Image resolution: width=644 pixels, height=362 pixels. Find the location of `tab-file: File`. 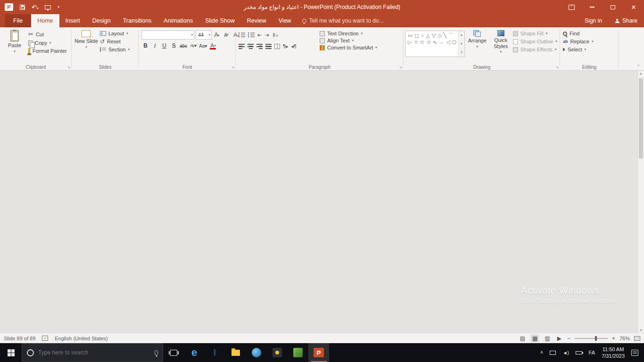

tab-file: File is located at coordinates (18, 21).